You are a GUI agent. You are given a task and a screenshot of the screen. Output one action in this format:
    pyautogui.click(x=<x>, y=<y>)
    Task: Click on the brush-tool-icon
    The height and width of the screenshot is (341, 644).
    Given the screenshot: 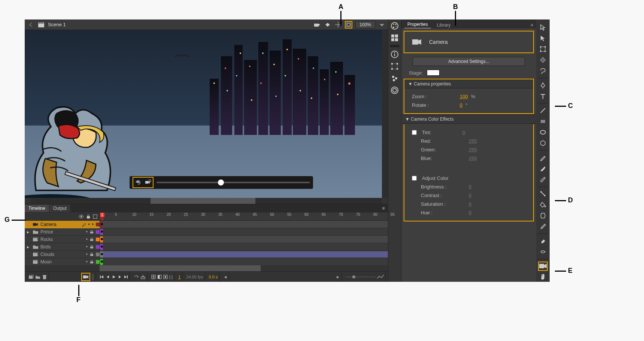 What is the action you would take?
    pyautogui.click(x=543, y=169)
    